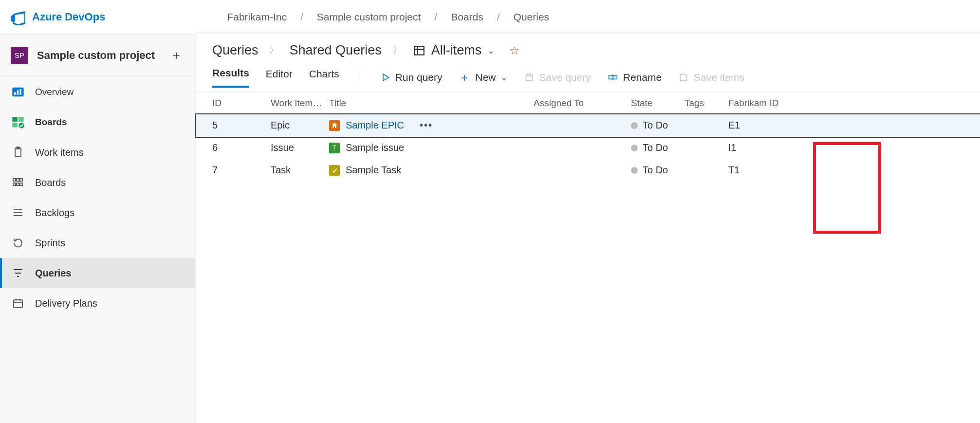  Describe the element at coordinates (426, 126) in the screenshot. I see `row-actions-icon: •••` at that location.